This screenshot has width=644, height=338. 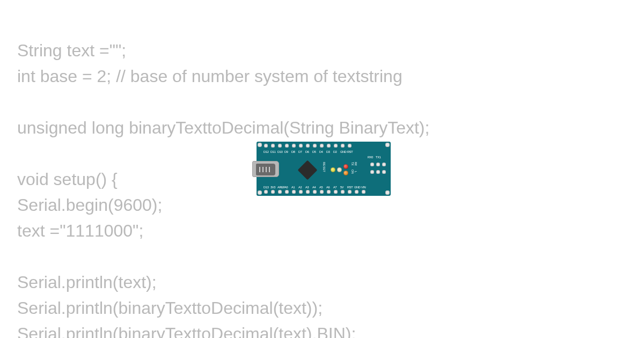 I want to click on pin-label: A0, so click(x=286, y=187).